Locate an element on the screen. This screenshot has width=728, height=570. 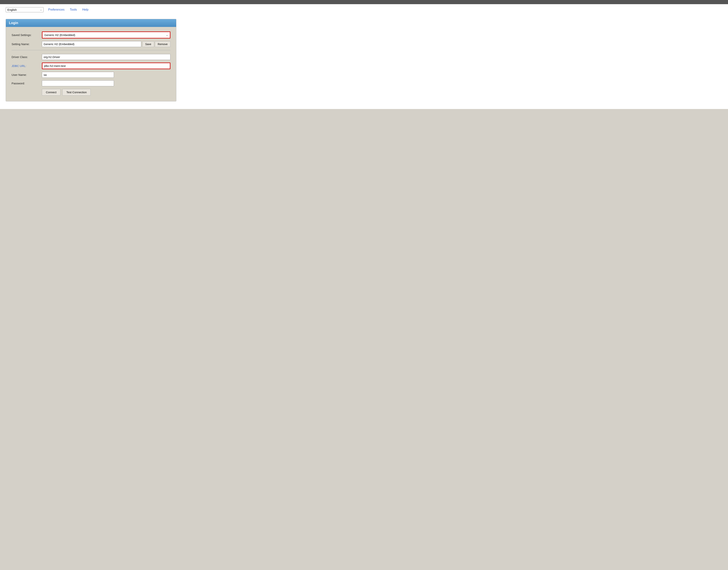
setting-name-buttons: Save Remove is located at coordinates (157, 44).